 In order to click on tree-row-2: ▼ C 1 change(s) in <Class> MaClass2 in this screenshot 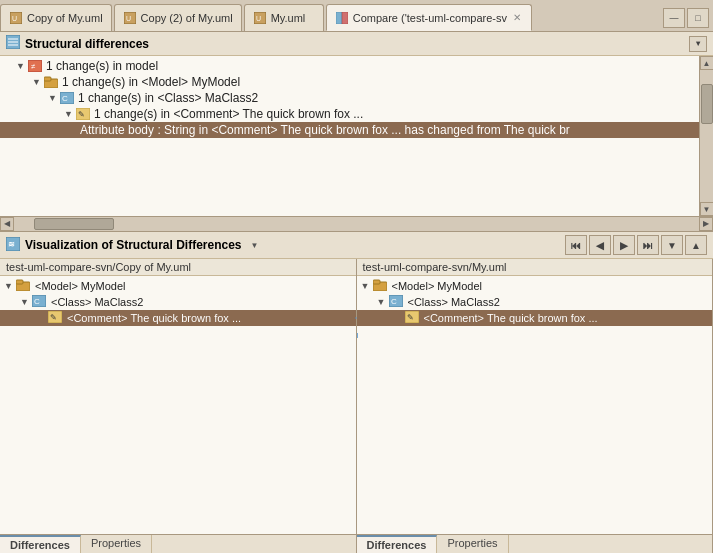, I will do `click(350, 98)`.